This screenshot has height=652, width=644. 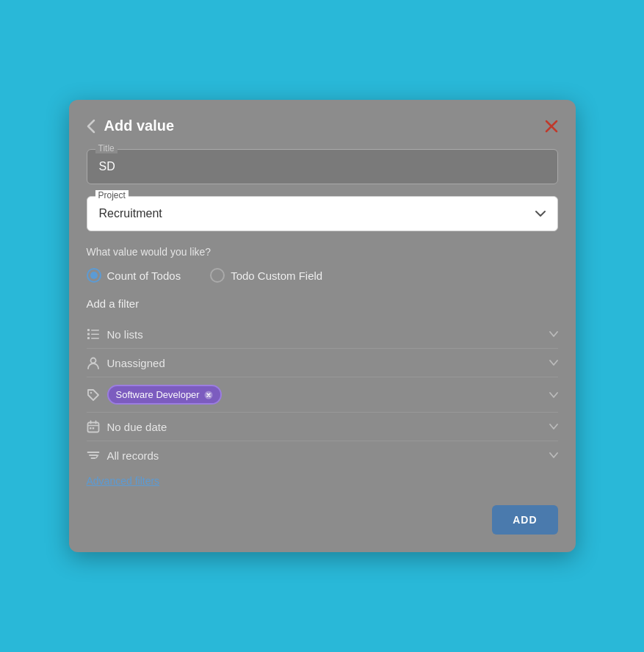 I want to click on radio-custom-circle, so click(x=217, y=275).